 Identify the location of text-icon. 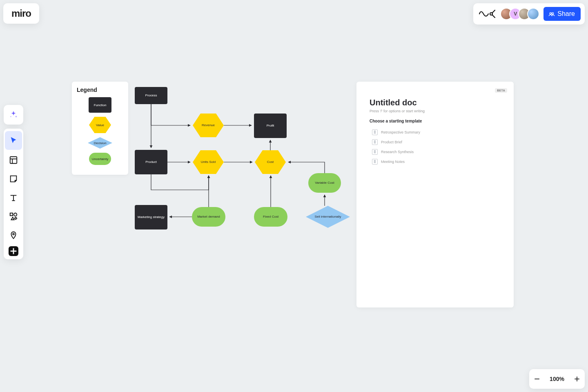
(13, 198).